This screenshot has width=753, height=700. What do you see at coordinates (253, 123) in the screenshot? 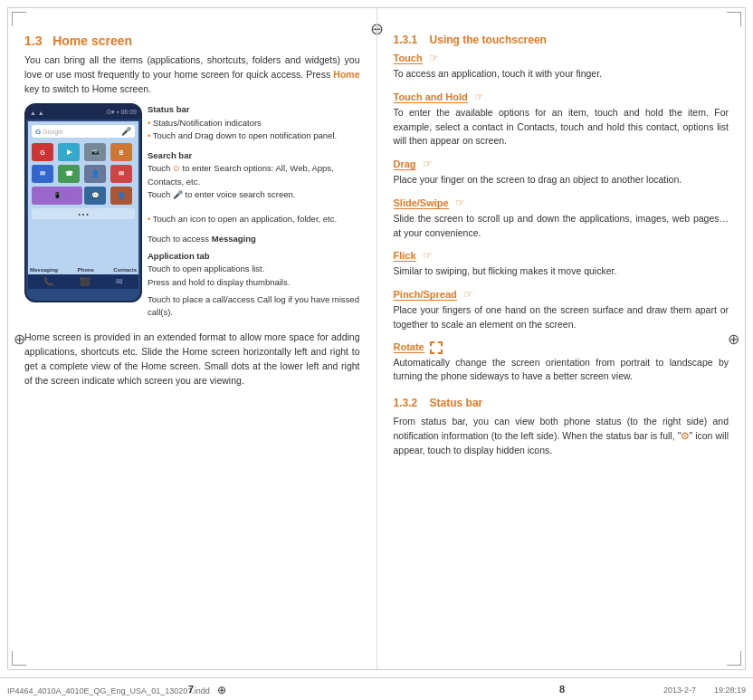
I see `callout-status-bar: Status bar • Status/Notification indicat…` at bounding box center [253, 123].